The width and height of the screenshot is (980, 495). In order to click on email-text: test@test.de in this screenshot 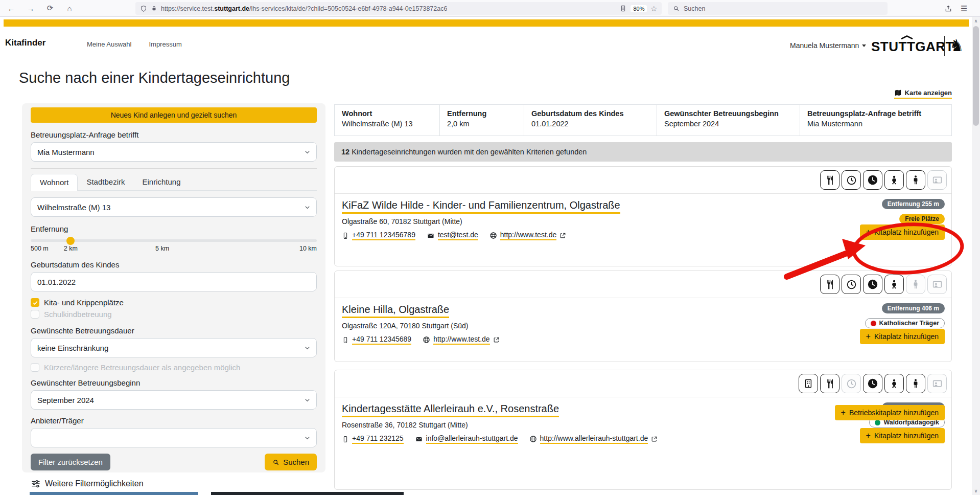, I will do `click(458, 235)`.